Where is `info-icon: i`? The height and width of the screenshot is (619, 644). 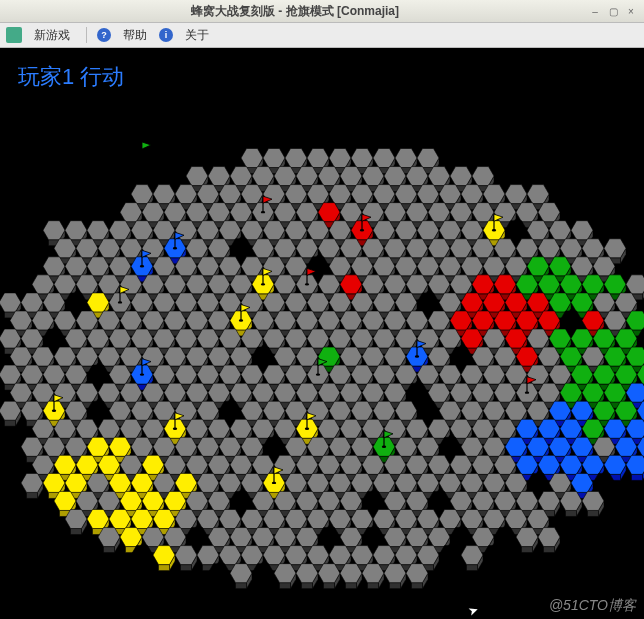 info-icon: i is located at coordinates (166, 35).